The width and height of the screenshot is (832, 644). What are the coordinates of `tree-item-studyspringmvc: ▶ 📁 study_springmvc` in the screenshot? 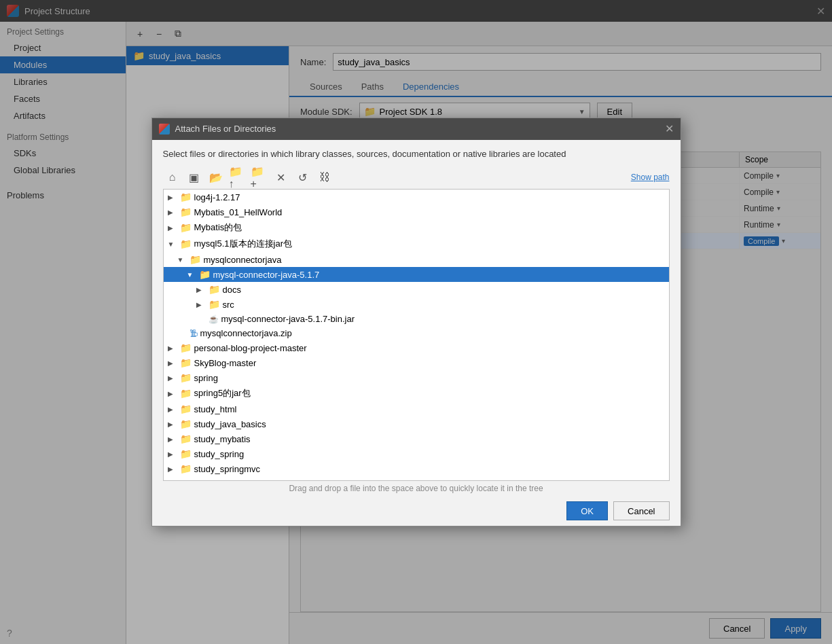 It's located at (416, 469).